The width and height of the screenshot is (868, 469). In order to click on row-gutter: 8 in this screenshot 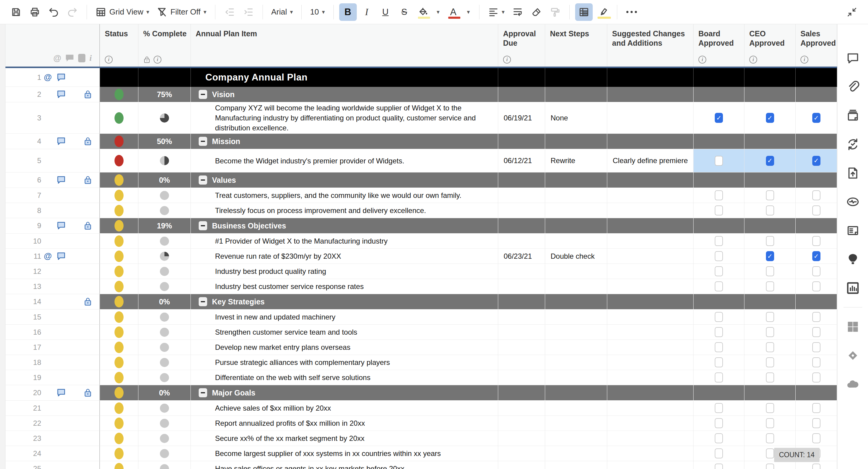, I will do `click(53, 211)`.